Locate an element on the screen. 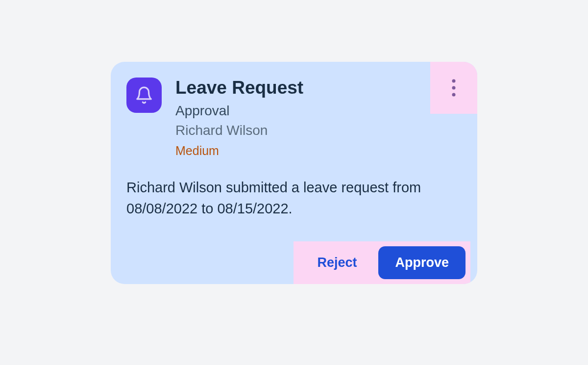 This screenshot has width=588, height=365. bell-icon is located at coordinates (144, 95).